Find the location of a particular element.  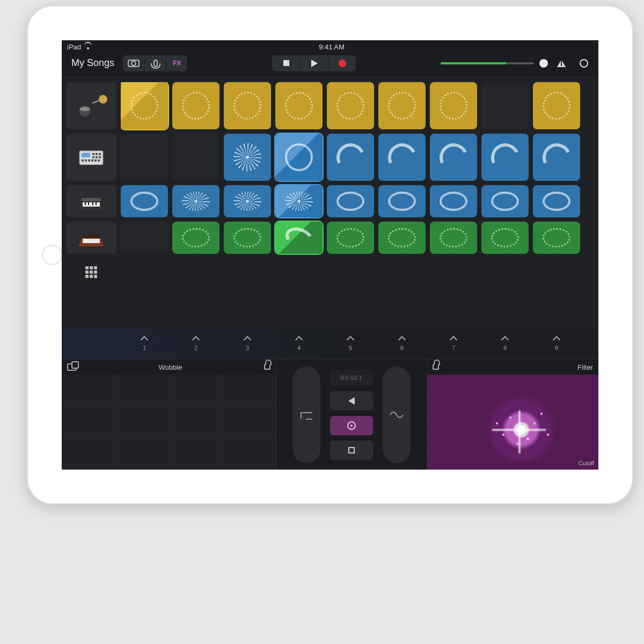

play-button is located at coordinates (314, 63).